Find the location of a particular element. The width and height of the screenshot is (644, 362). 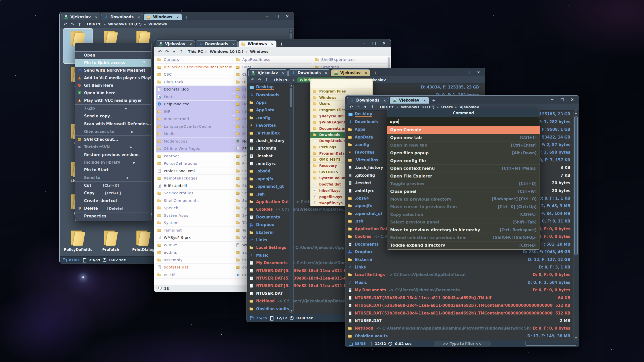

file-row: bootstat.dat is located at coordinates (195, 267).